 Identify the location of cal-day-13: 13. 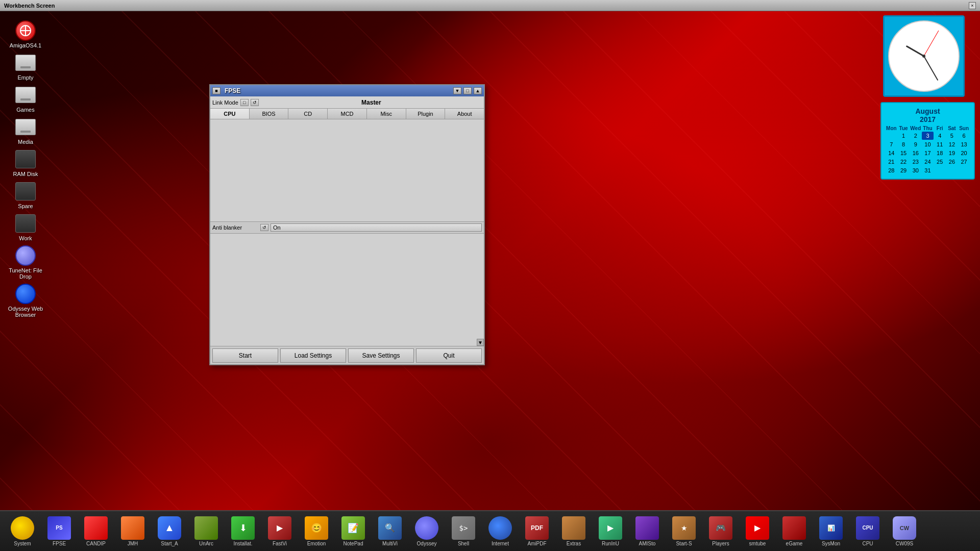
(964, 144).